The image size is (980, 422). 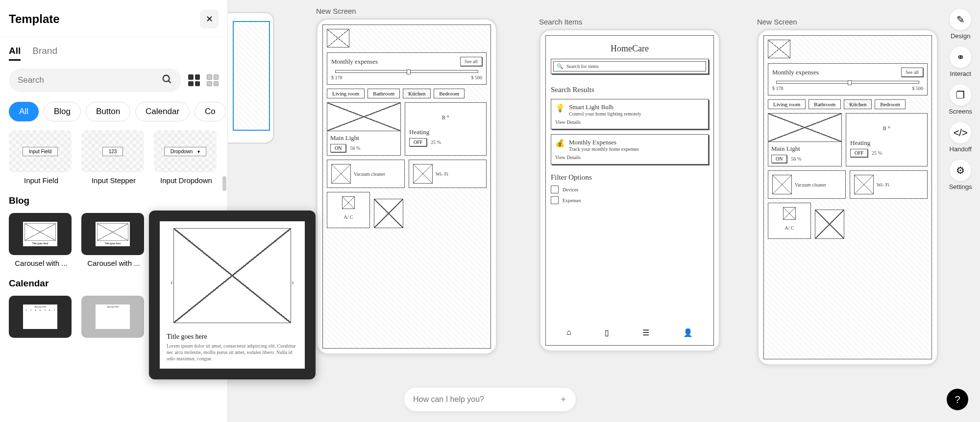 I want to click on chip-button: Button, so click(x=108, y=112).